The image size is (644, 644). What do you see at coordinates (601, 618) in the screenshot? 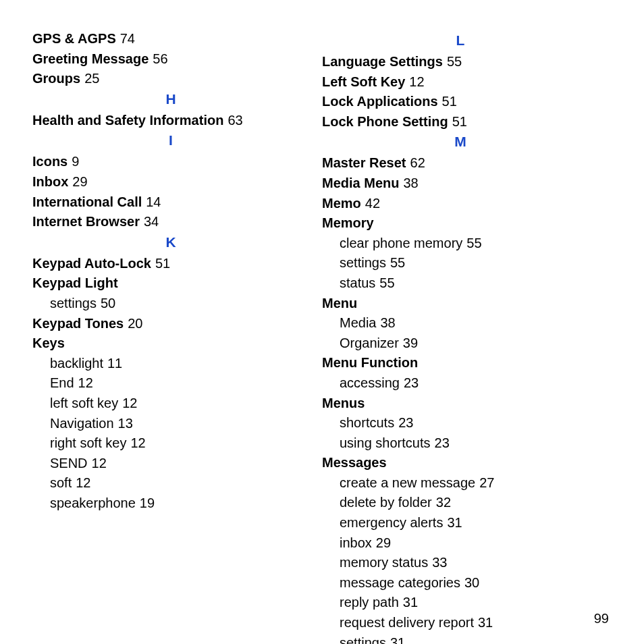
I see `page-number: 99` at bounding box center [601, 618].